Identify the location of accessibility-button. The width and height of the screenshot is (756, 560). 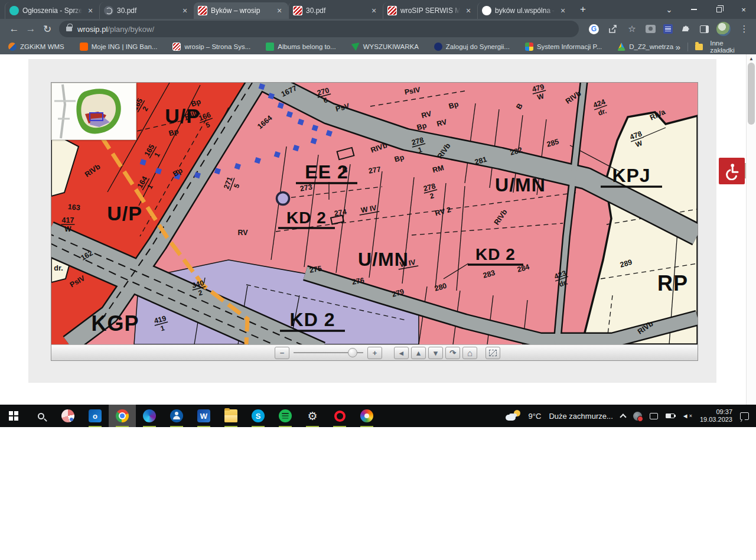
(732, 171).